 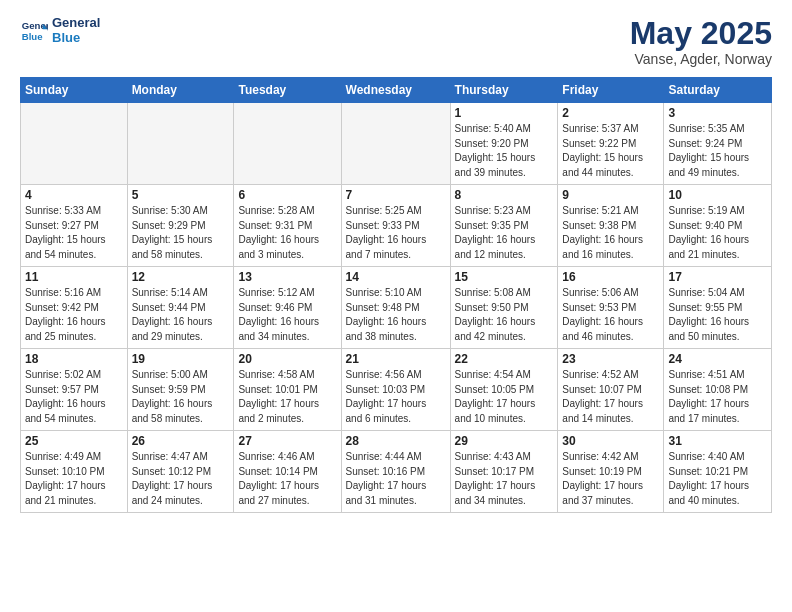 What do you see at coordinates (718, 308) in the screenshot?
I see `table-row: 17Sunrise: 5:04 AM Sunset: 9:55 PM Dayli…` at bounding box center [718, 308].